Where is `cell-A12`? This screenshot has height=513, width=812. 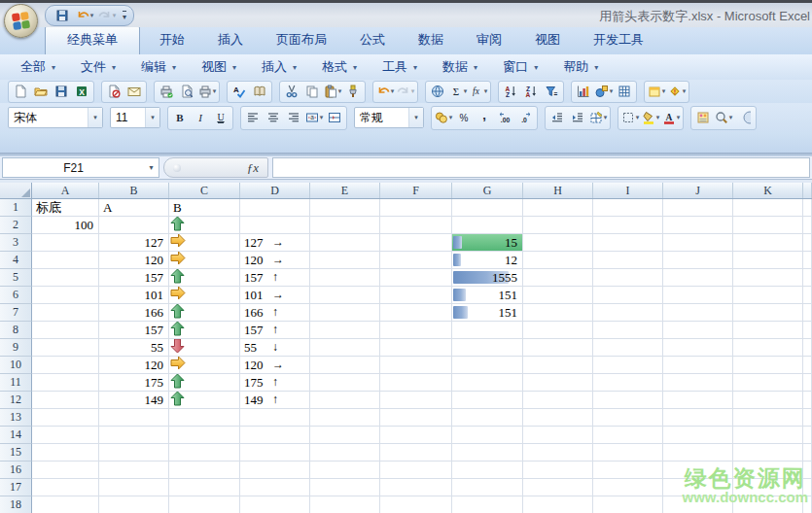
cell-A12 is located at coordinates (66, 400).